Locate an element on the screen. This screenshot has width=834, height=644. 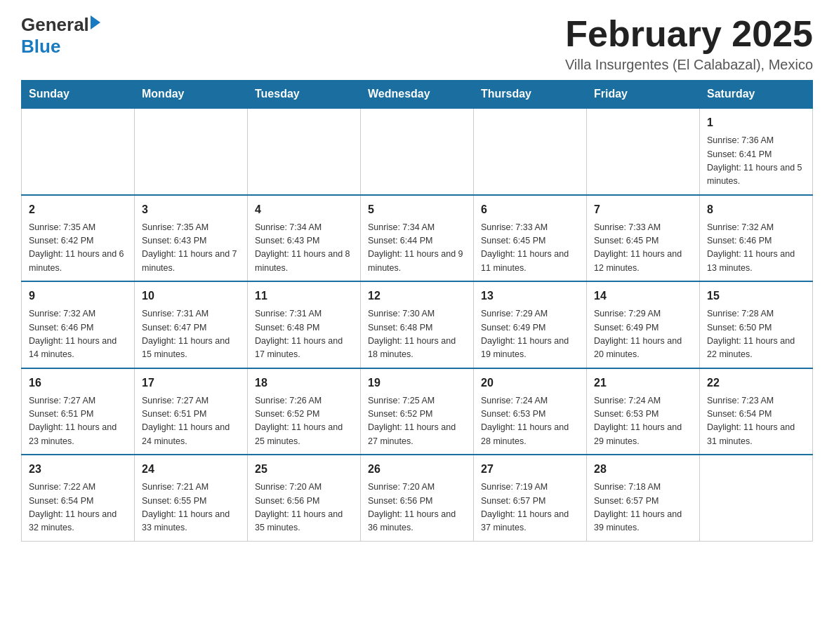
calendar-cell: 5Sunrise: 7:34 AMSunset: 6:44 PMDaylight… is located at coordinates (417, 239).